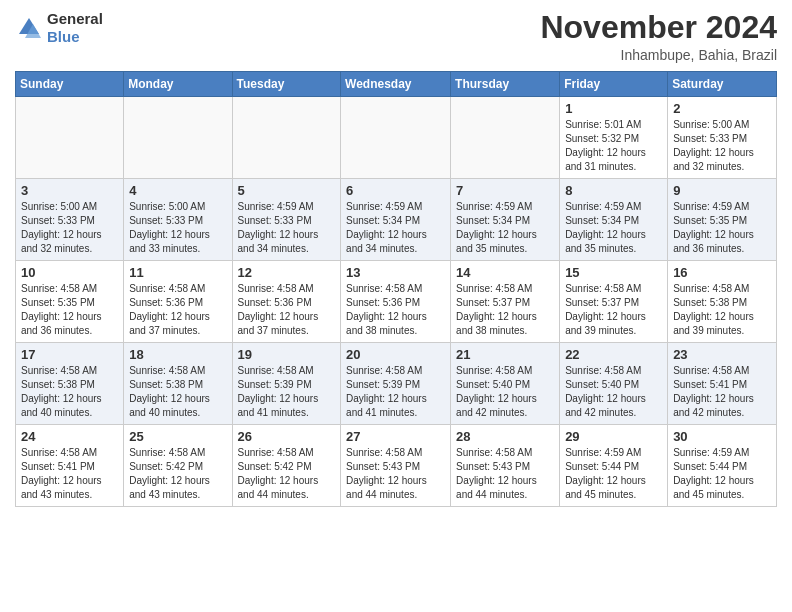 The image size is (792, 612). Describe the element at coordinates (658, 28) in the screenshot. I see `month-title: November 2024` at that location.